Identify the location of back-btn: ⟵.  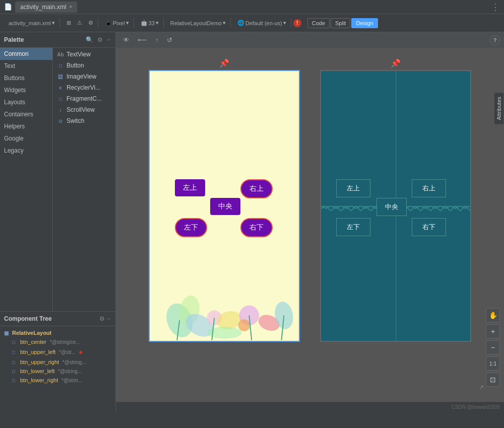
(142, 40).